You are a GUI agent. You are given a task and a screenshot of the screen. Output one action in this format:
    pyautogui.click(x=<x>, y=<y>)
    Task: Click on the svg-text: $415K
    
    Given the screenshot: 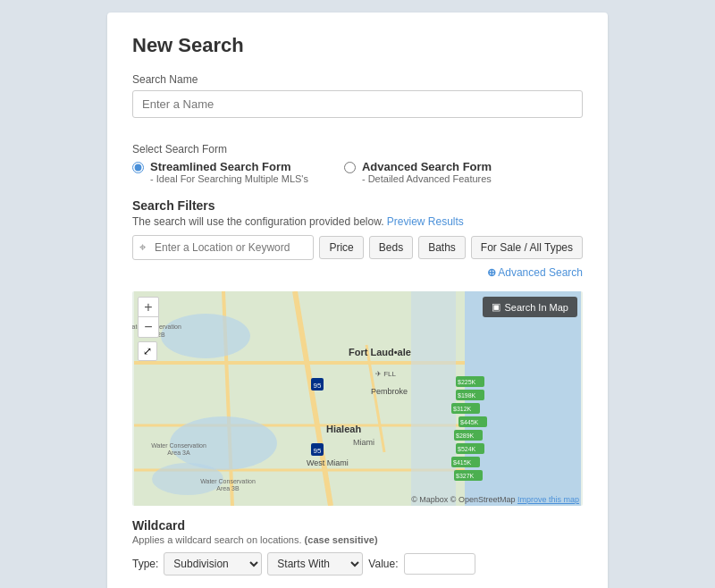 What is the action you would take?
    pyautogui.click(x=463, y=463)
    